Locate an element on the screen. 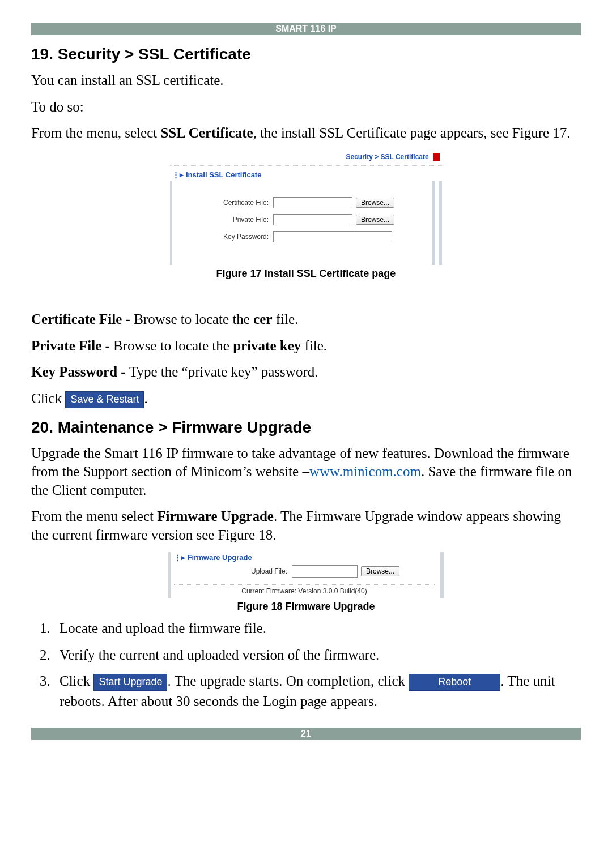  panel-title: ⋮▸Install SSL Certificate is located at coordinates (306, 173).